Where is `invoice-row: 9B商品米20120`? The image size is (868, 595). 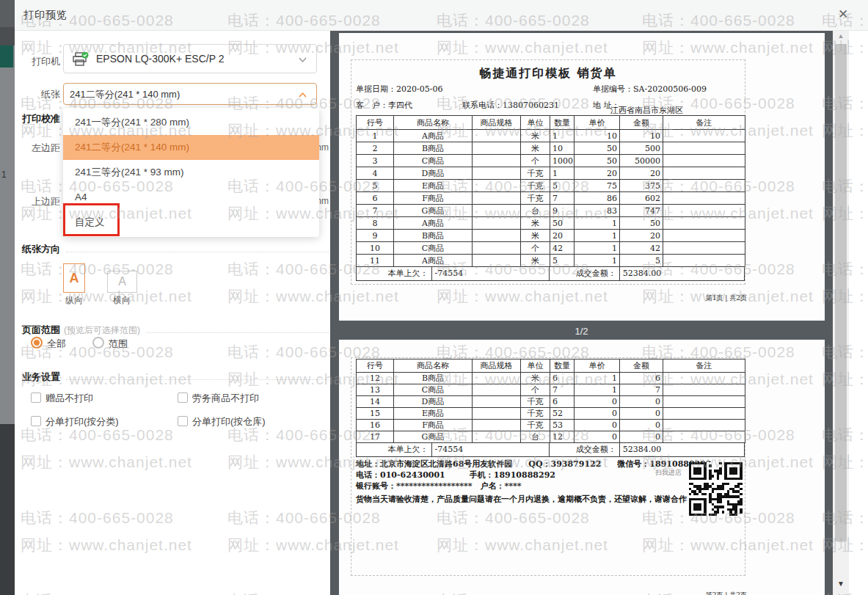
invoice-row: 9B商品米20120 is located at coordinates (551, 236).